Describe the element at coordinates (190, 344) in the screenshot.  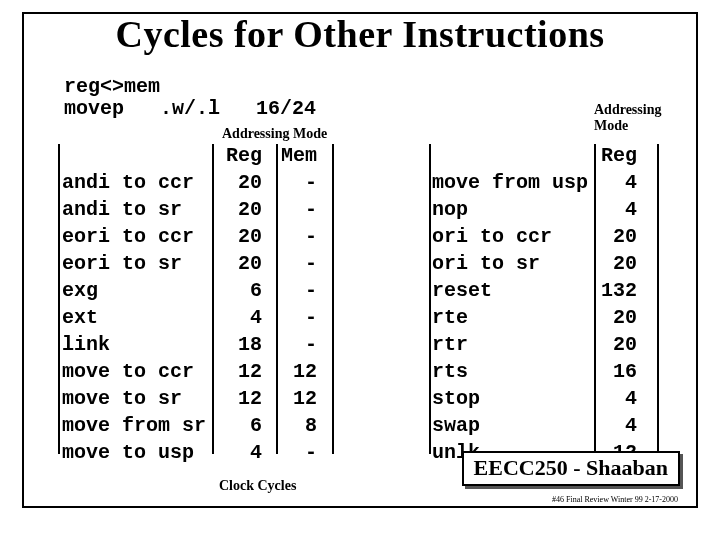
I see `table-row: link18-` at that location.